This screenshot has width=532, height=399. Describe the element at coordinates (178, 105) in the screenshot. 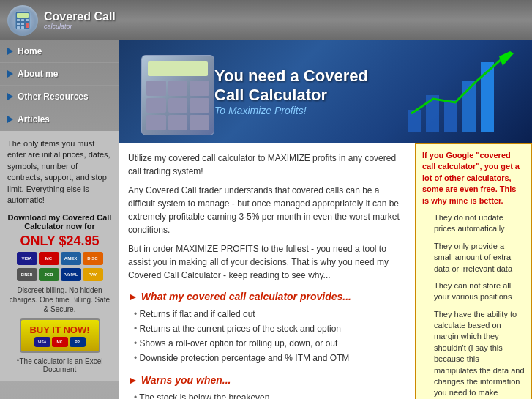

I see `calc-keys` at that location.